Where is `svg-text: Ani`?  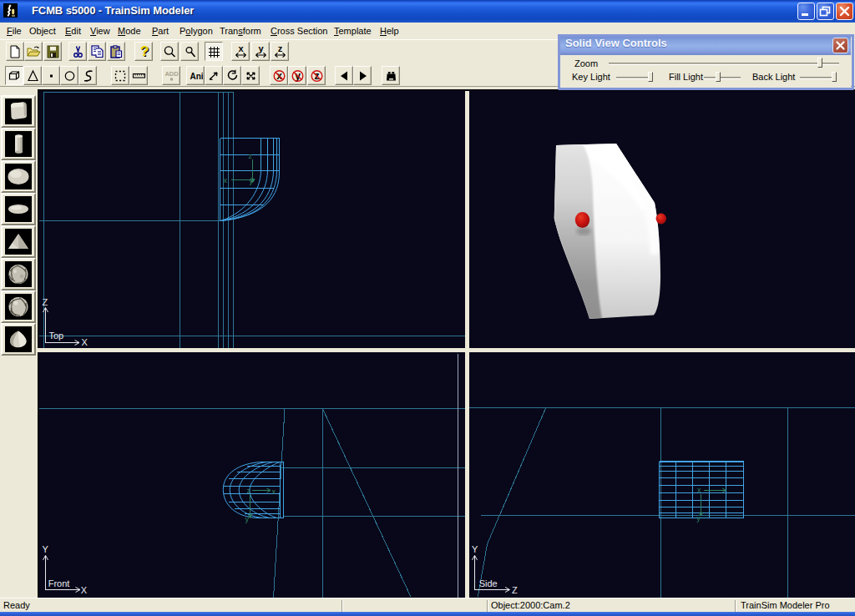
svg-text: Ani is located at coordinates (196, 77).